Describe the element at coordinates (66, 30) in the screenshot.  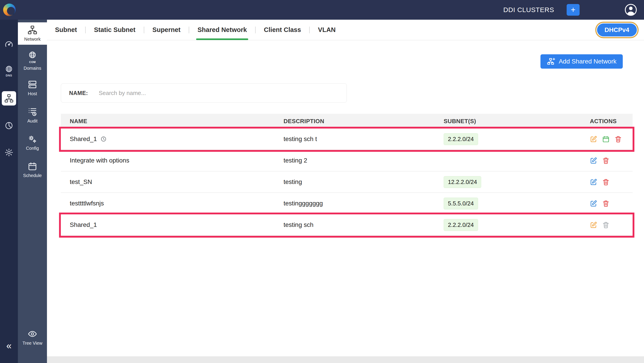
I see `tab-subnet: Subnet` at that location.